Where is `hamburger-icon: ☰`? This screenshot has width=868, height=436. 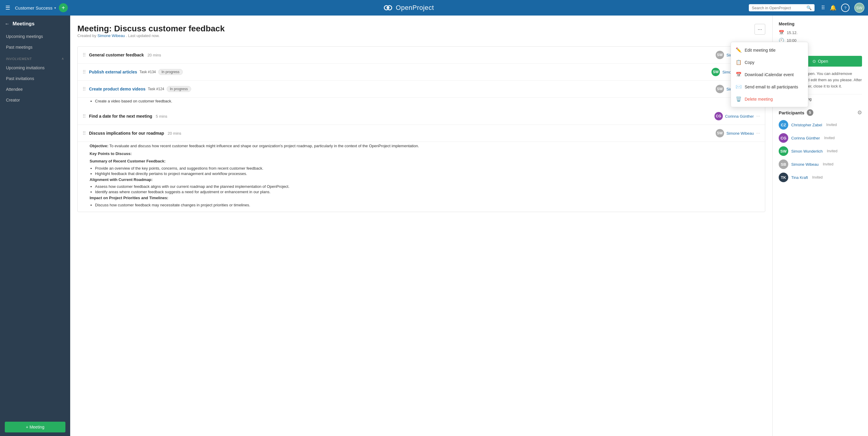 hamburger-icon: ☰ is located at coordinates (8, 8).